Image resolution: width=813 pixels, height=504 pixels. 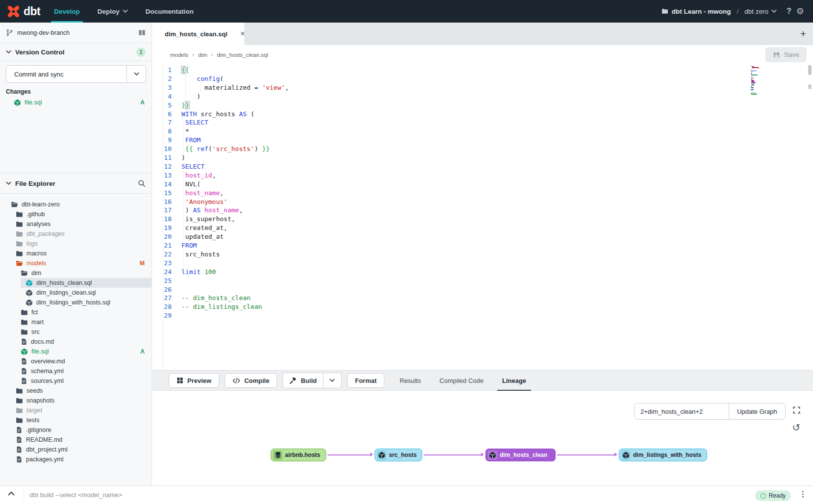 I want to click on tree-item-analyses: analyses, so click(x=76, y=224).